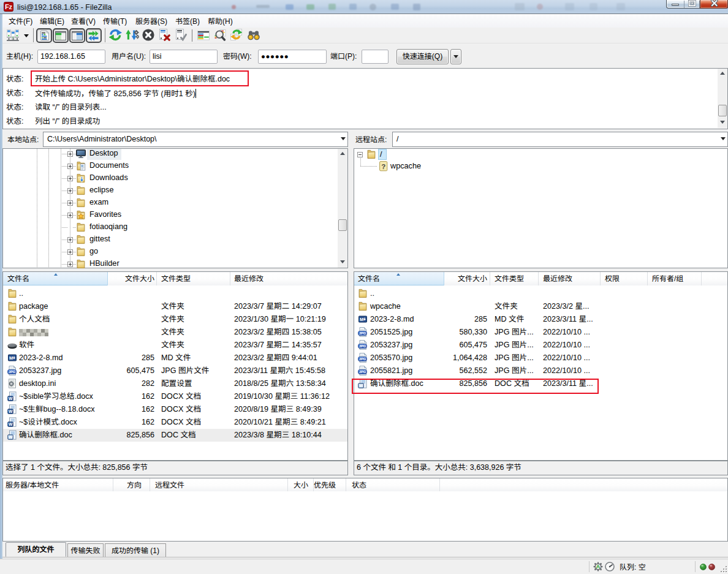 The width and height of the screenshot is (728, 574). Describe the element at coordinates (9, 7) in the screenshot. I see `svg-text: Fz` at that location.